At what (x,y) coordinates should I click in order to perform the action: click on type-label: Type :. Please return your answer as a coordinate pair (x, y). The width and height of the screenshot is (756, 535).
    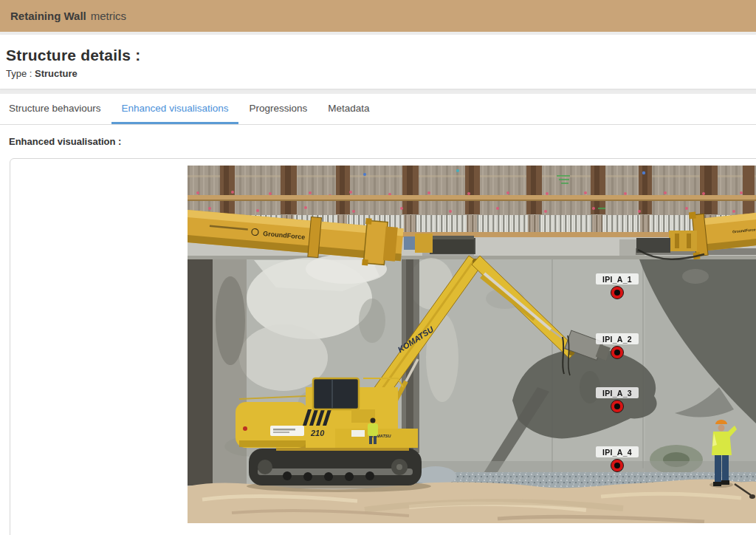
    Looking at the image, I should click on (19, 74).